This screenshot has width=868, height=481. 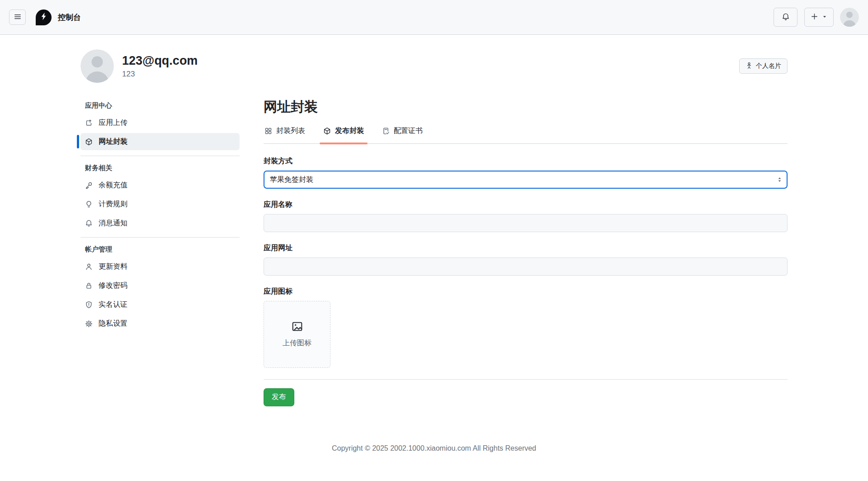 I want to click on profile-email: 123@qq.com, so click(x=160, y=61).